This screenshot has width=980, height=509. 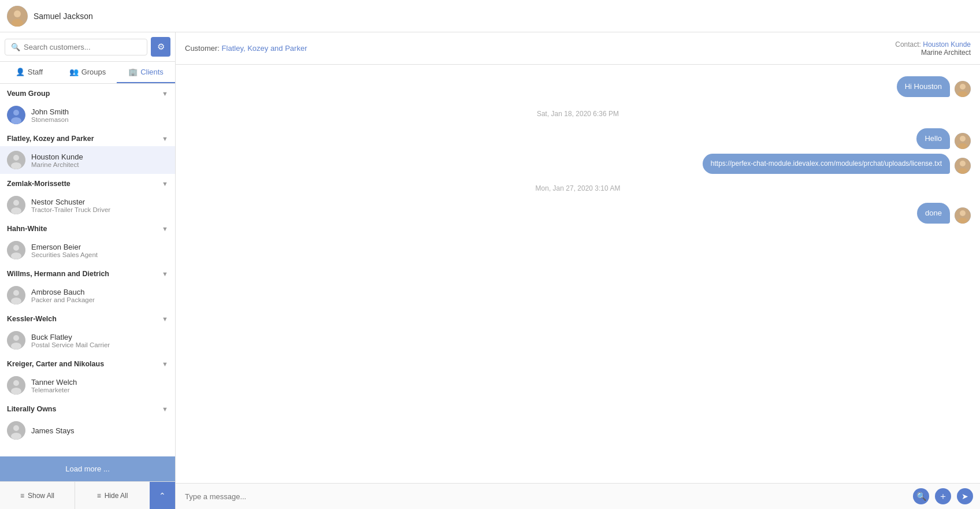 I want to click on tabs: 👤 Staff 👥 Groups 🏢 Clients, so click(x=88, y=73).